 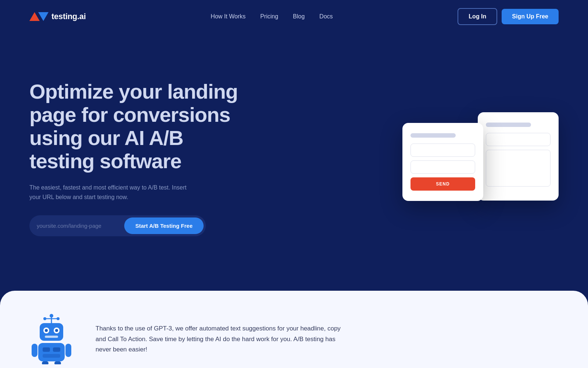 What do you see at coordinates (110, 192) in the screenshot?
I see `hero-subtitle: The easiest, fastest and most efficient …` at bounding box center [110, 192].